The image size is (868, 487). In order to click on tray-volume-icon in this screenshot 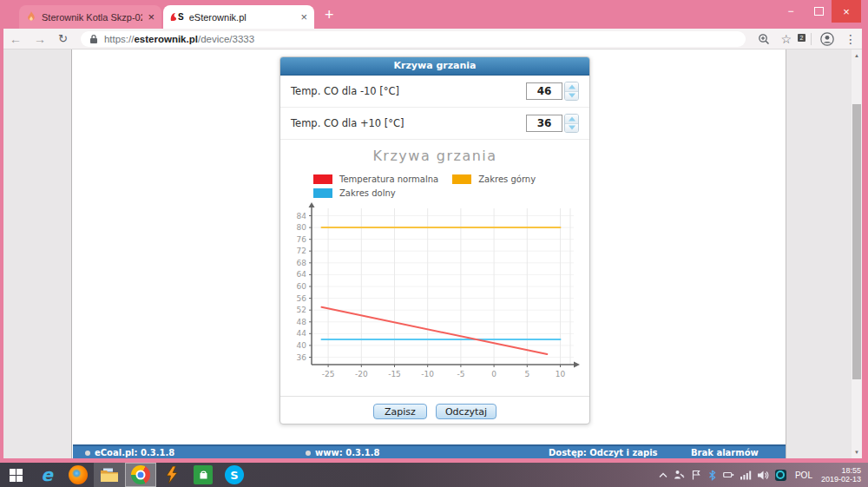, I will do `click(764, 476)`.